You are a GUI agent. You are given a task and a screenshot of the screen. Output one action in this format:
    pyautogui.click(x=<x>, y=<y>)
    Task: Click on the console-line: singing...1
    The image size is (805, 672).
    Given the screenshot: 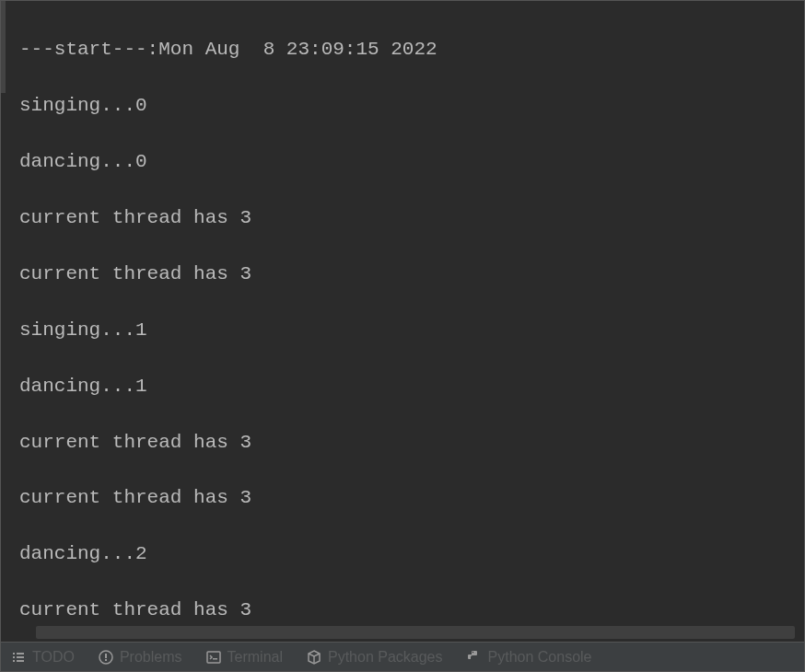 What is the action you would take?
    pyautogui.click(x=402, y=330)
    